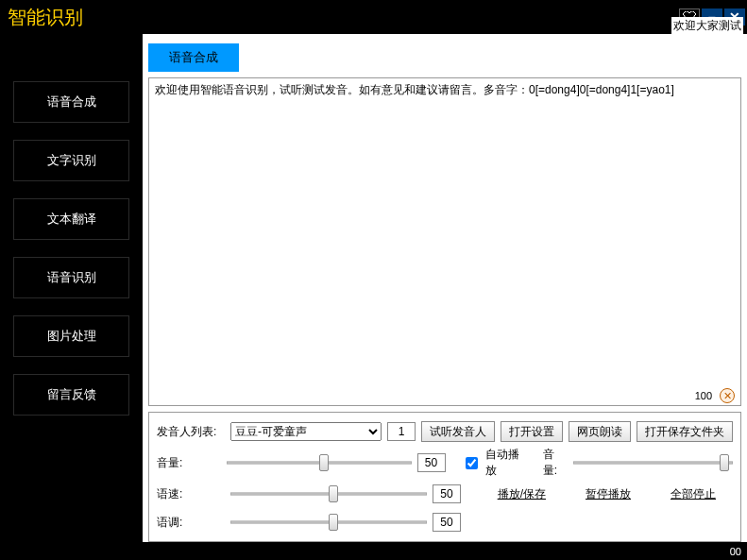  I want to click on preview-voice-button: 试听发音人, so click(458, 432).